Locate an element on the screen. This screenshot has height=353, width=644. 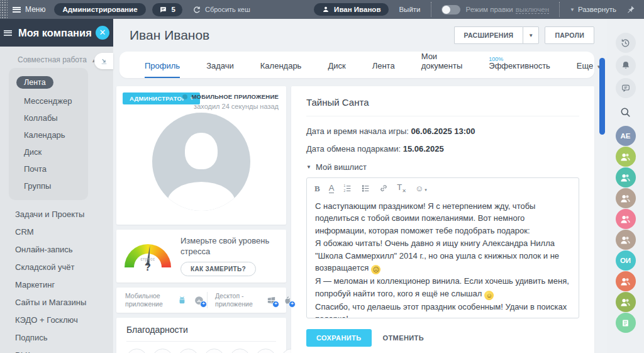
sidebar-item-crm: CRM is located at coordinates (57, 232).